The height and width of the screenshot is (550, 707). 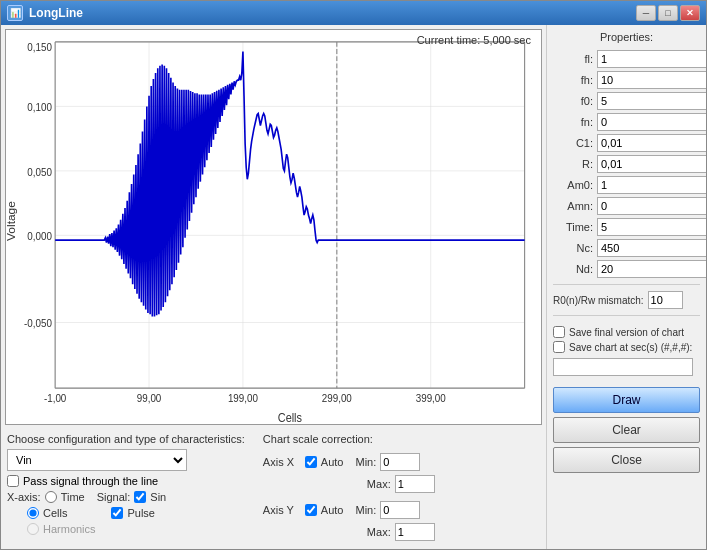 What do you see at coordinates (626, 80) in the screenshot?
I see `prop-fh: fh:` at bounding box center [626, 80].